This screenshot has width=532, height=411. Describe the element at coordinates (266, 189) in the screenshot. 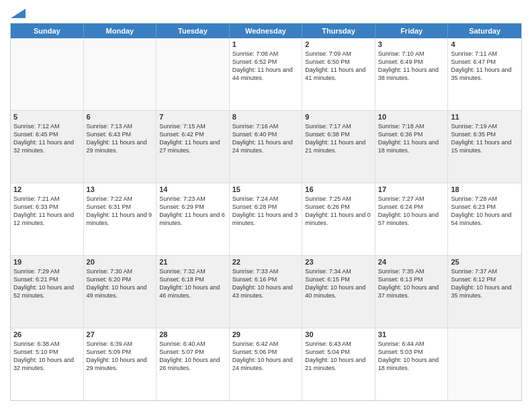

I see `day-number: 15` at that location.